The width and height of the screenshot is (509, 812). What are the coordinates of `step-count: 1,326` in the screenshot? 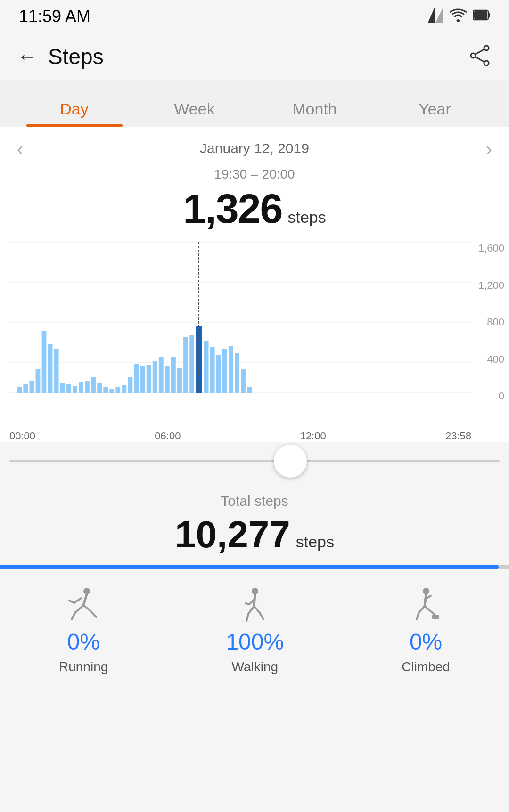 It's located at (232, 209).